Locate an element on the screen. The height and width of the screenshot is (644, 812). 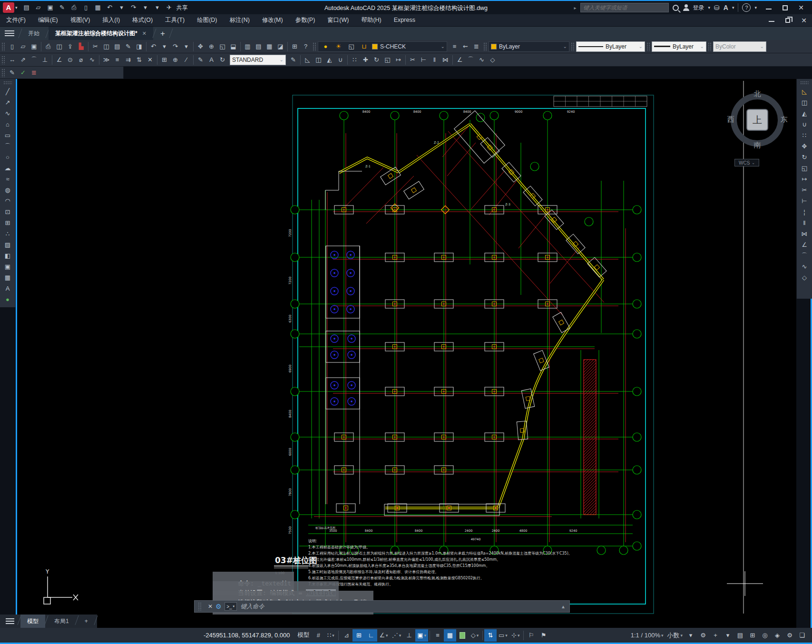
autoscale-icon: ⚑ is located at coordinates (544, 635).